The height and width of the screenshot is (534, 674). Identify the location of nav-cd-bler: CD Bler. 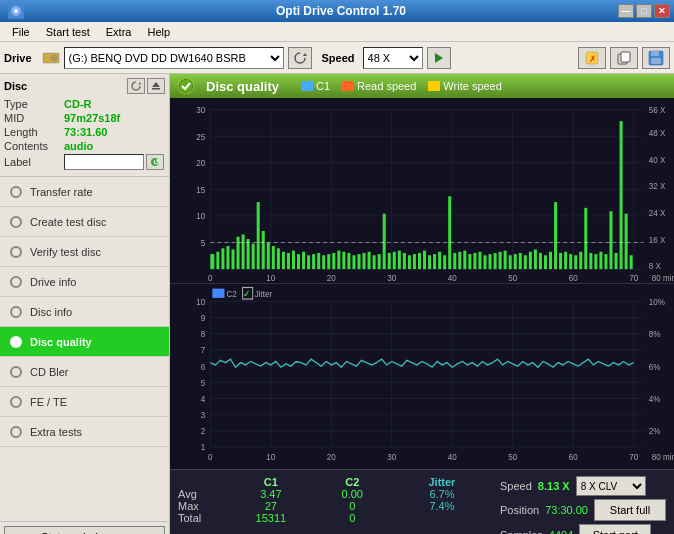
(84, 372).